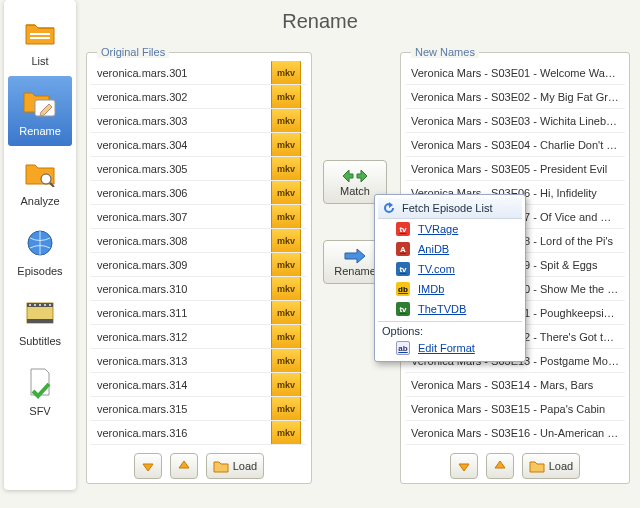 The height and width of the screenshot is (508, 640). Describe the element at coordinates (515, 73) in the screenshot. I see `new-name: Veronica Mars - S03E01 - Welcome Wagon` at that location.